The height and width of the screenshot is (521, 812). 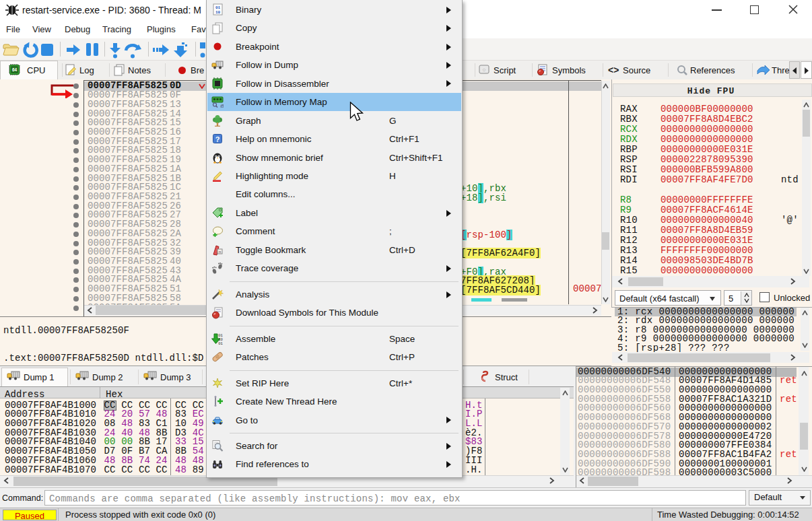 What do you see at coordinates (15, 70) in the screenshot?
I see `svg-text: 64` at bounding box center [15, 70].